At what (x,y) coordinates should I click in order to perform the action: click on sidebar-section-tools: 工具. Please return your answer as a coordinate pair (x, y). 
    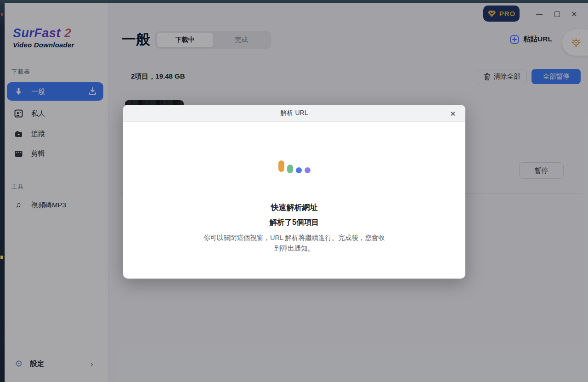
    Looking at the image, I should click on (17, 187).